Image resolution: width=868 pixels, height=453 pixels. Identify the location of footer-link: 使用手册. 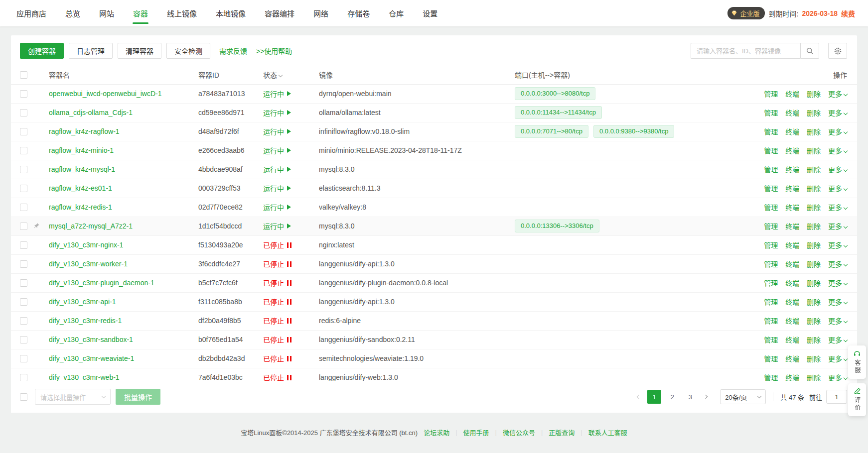
(476, 432).